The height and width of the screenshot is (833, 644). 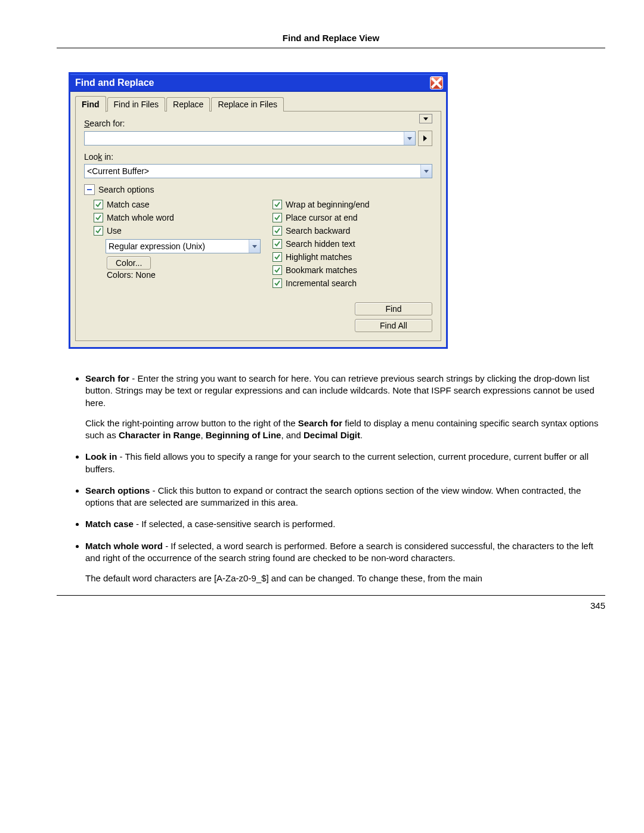 I want to click on find-button: Find, so click(x=394, y=309).